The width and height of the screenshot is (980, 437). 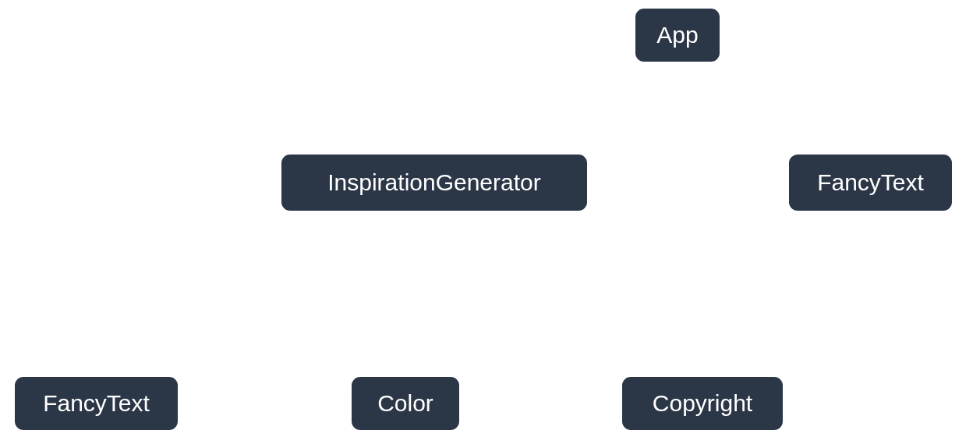 What do you see at coordinates (702, 403) in the screenshot?
I see `node-label: Copyright` at bounding box center [702, 403].